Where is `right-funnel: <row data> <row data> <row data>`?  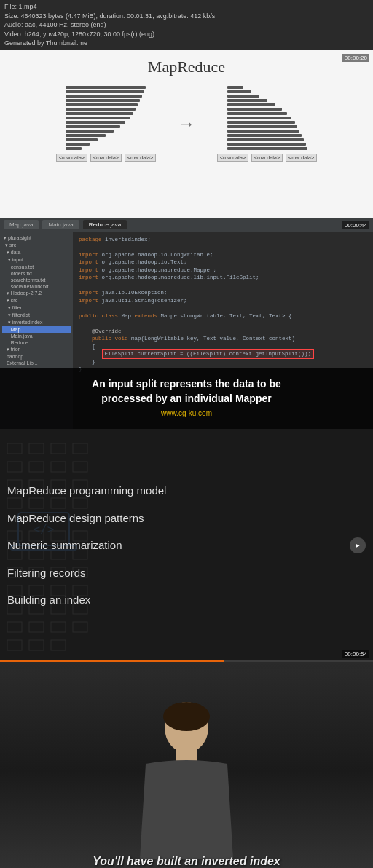 right-funnel: <row data> <row data> <row data> is located at coordinates (267, 124).